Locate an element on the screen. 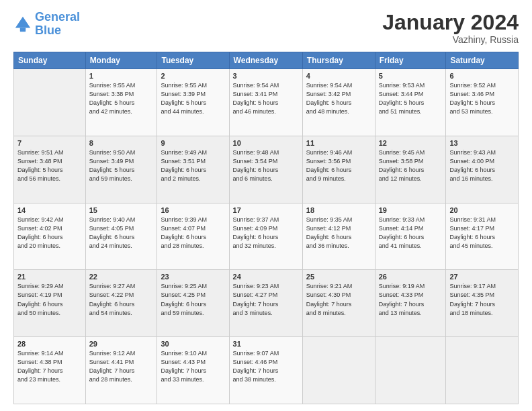  day-info: Sunrise: 9:52 AMSunset: 3:46 PMDaylight:… is located at coordinates (482, 99).